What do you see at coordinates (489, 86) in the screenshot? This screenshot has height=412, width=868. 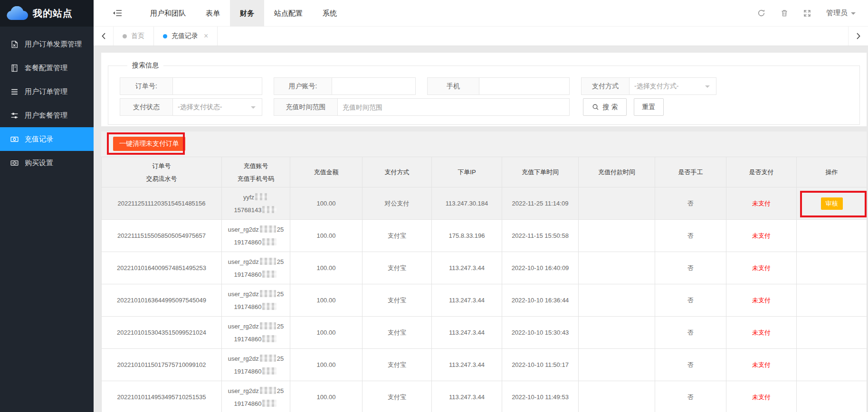 I see `search-row-0: 订单号:用户账号:手机支付方式-选择支付方式-` at bounding box center [489, 86].